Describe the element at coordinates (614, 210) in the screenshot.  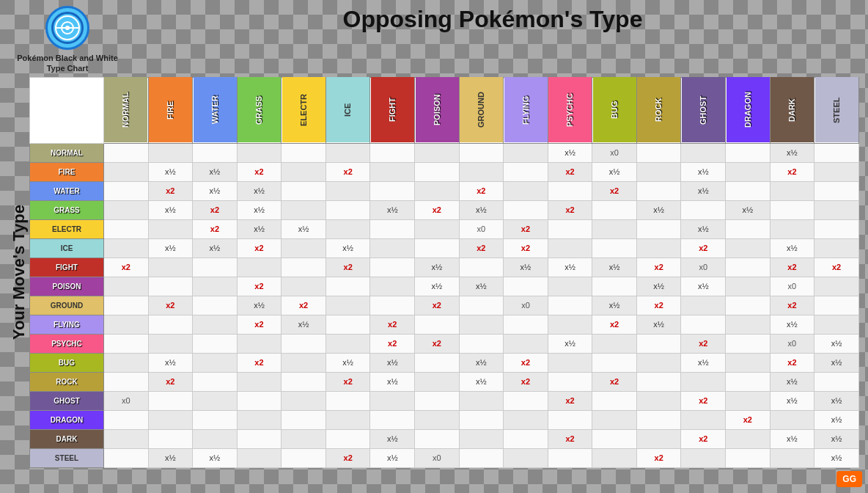
I see `cell-grass-bug` at that location.